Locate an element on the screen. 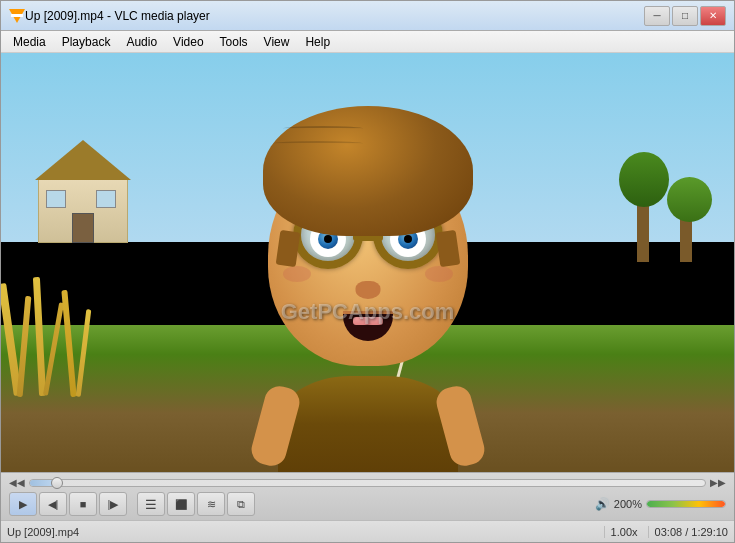  scene-dry-grass-left is located at coordinates (56, 334).